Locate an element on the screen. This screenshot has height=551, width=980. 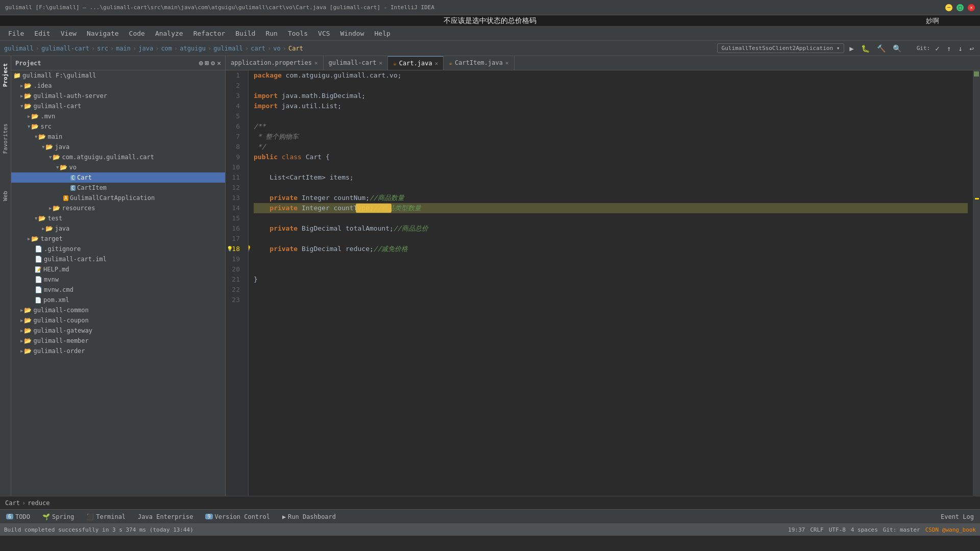
sidebar-close-icon: ✕ is located at coordinates (219, 63).